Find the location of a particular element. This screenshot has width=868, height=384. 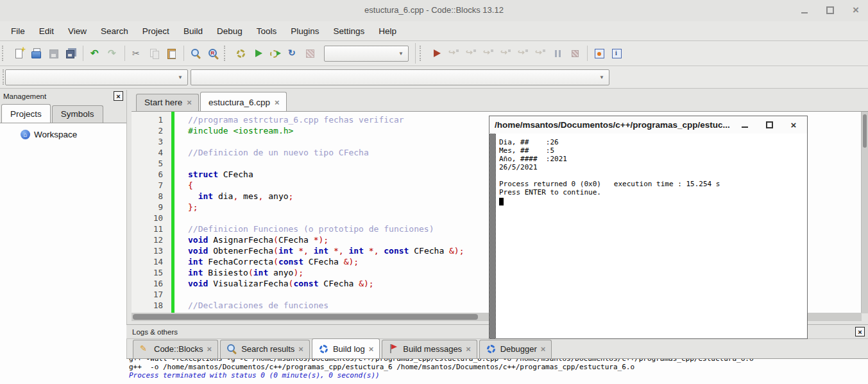

replace-button is located at coordinates (213, 54).